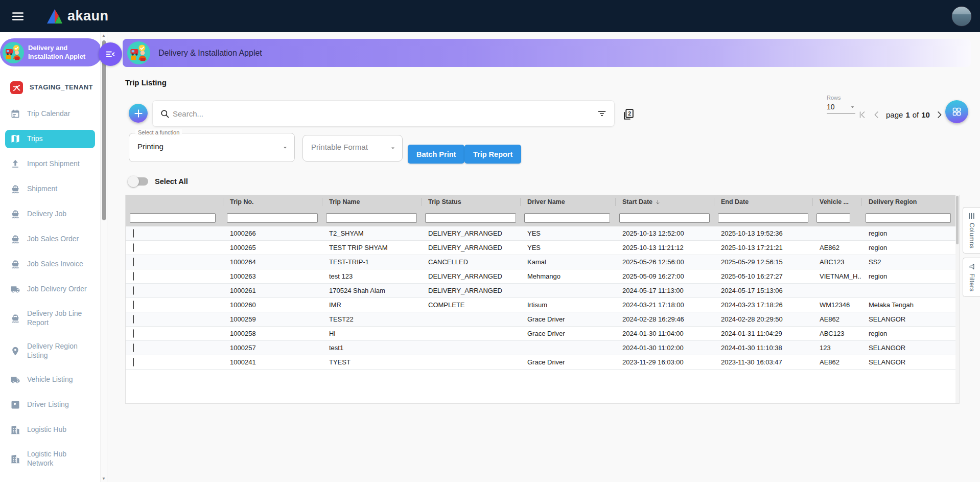  Describe the element at coordinates (50, 289) in the screenshot. I see `sidebar-item-job-delivery-order: Job Delivery Order` at that location.